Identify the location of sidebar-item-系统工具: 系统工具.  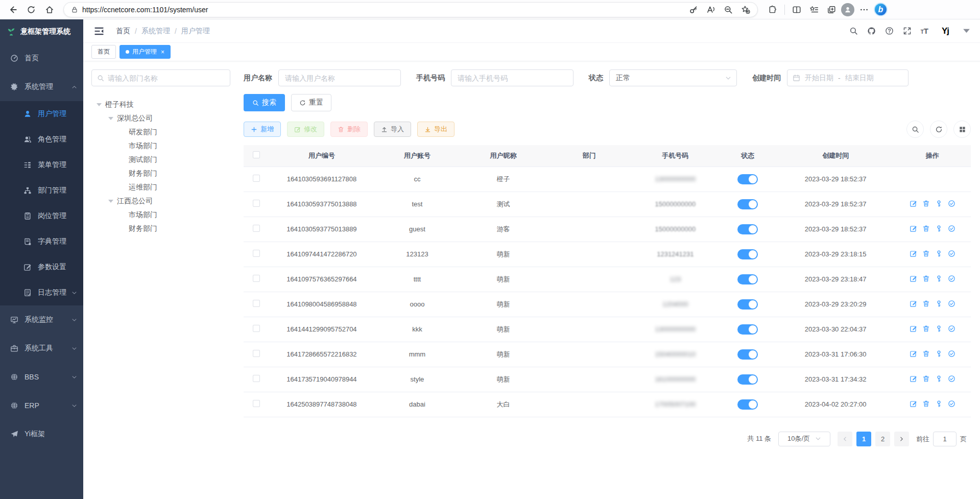
(42, 348).